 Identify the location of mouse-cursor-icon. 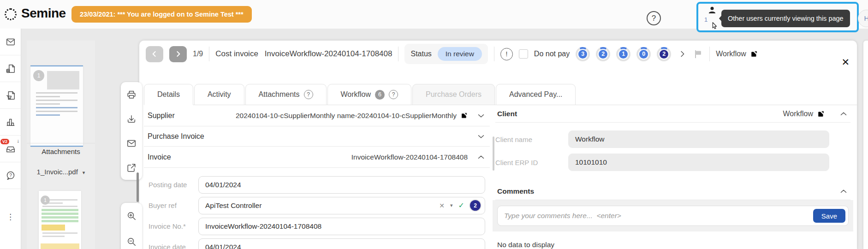
(714, 26).